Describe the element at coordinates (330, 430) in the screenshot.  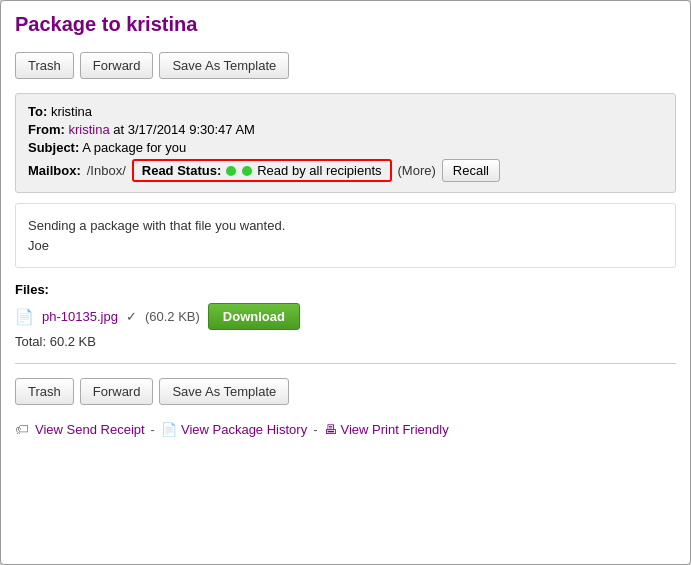
I see `printer-icon: 🖶` at that location.